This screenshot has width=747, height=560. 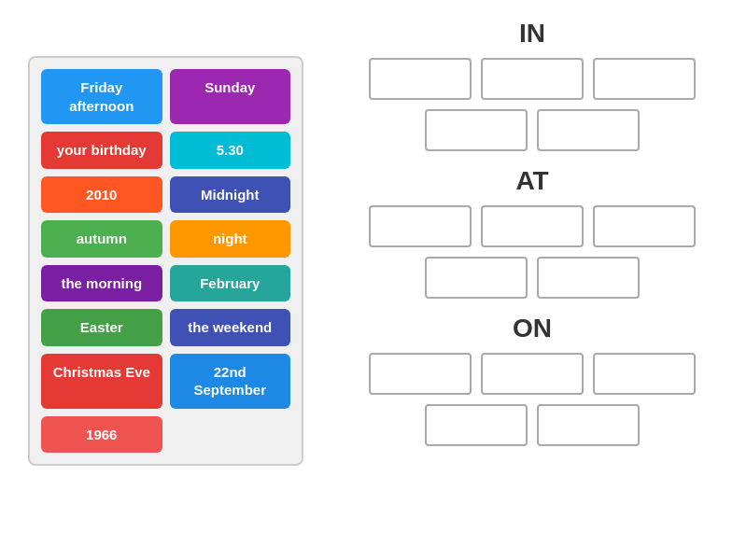 What do you see at coordinates (231, 97) in the screenshot?
I see `word-tile-1: Sunday` at bounding box center [231, 97].